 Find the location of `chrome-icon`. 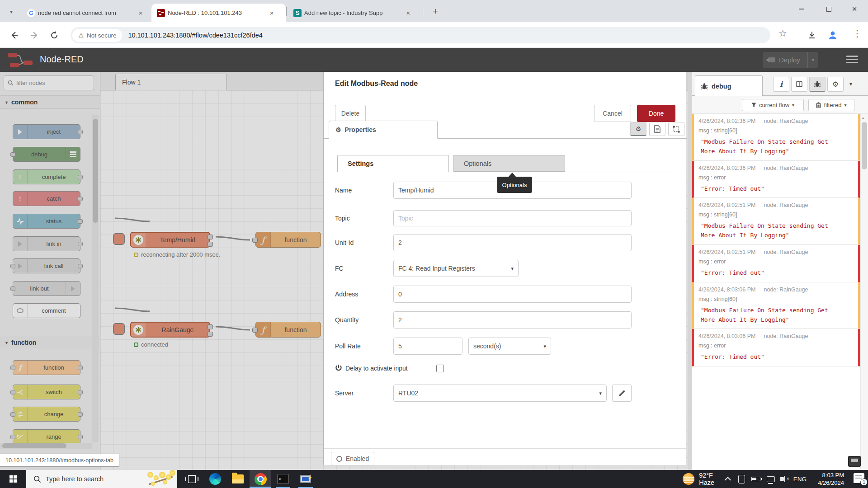

chrome-icon is located at coordinates (260, 479).